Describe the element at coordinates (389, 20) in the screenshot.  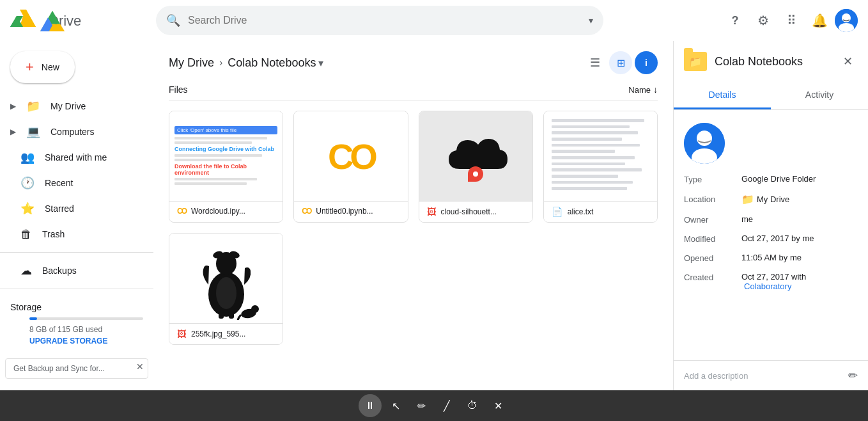
I see `search-input` at that location.